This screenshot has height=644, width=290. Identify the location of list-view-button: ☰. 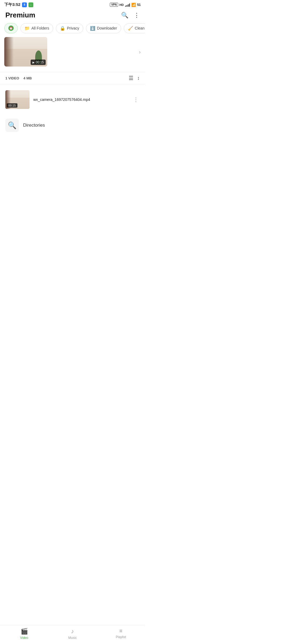
(131, 78).